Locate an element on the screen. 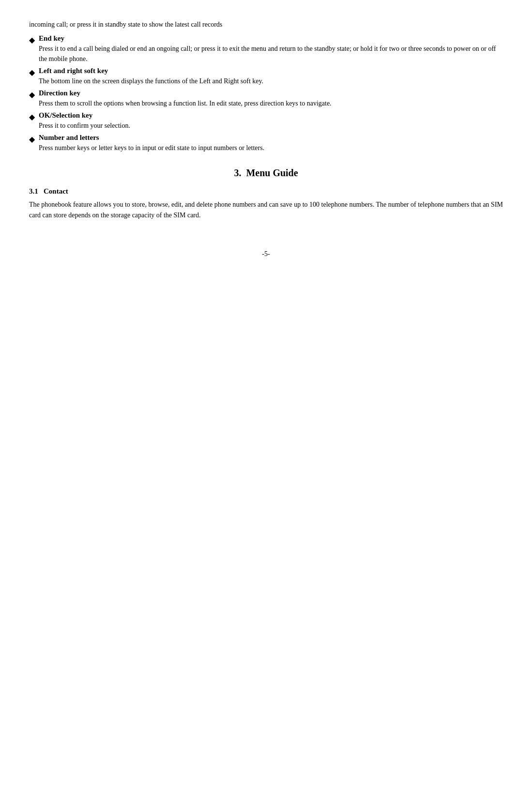 This screenshot has width=532, height=803. page-footer: -5- is located at coordinates (266, 254).